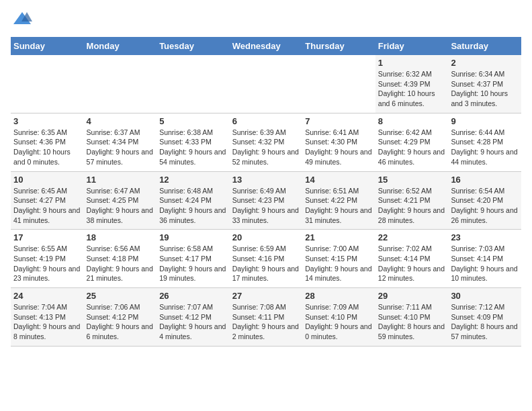  I want to click on logo-text, so click(21, 20).